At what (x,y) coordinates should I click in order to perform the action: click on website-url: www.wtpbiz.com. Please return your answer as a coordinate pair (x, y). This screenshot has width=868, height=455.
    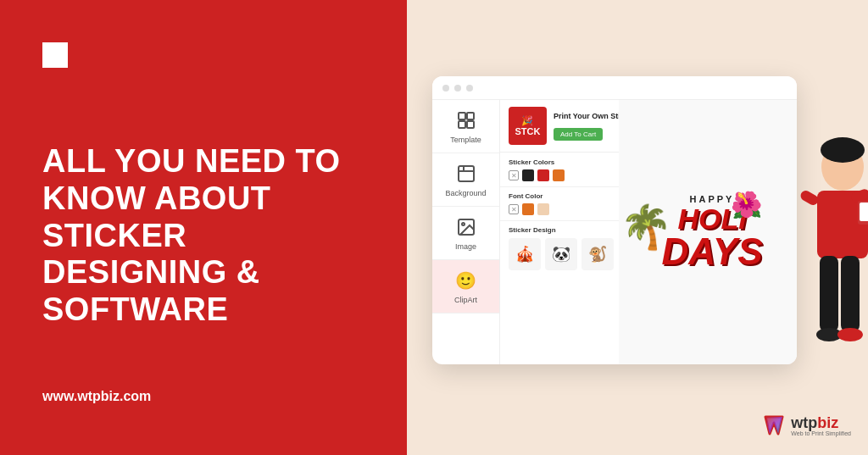
    Looking at the image, I should click on (97, 397).